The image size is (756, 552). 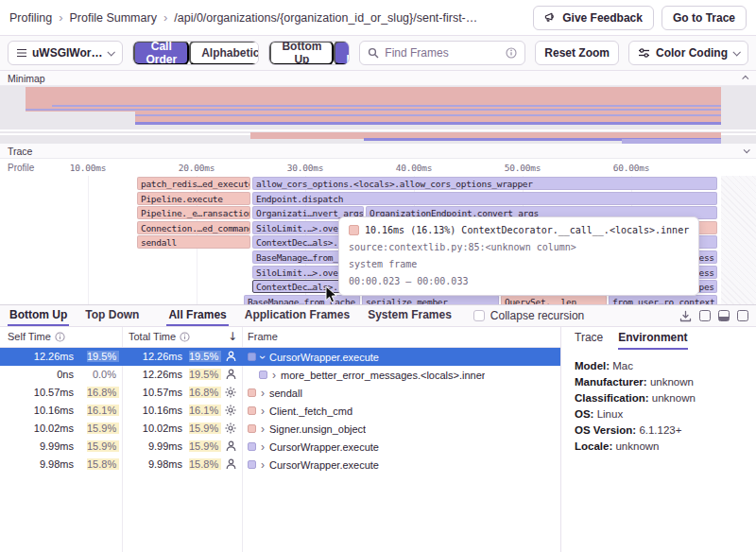 I want to click on sorting-option-alphabetical: Alphabetical, so click(x=224, y=53).